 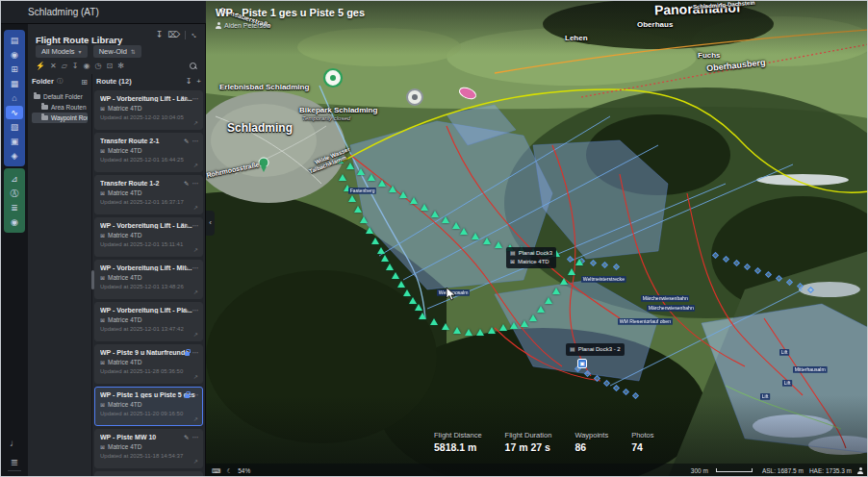 What do you see at coordinates (148, 279) in the screenshot?
I see `route-card: WP - Vorbereitung Lift - Mit...✎⋯⊠Matric…` at bounding box center [148, 279].